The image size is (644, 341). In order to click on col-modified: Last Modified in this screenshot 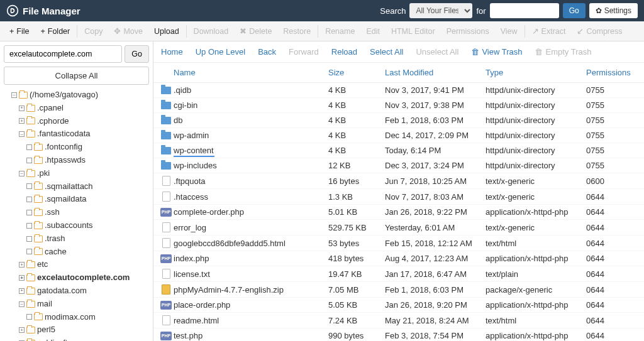, I will do `click(435, 73)`.